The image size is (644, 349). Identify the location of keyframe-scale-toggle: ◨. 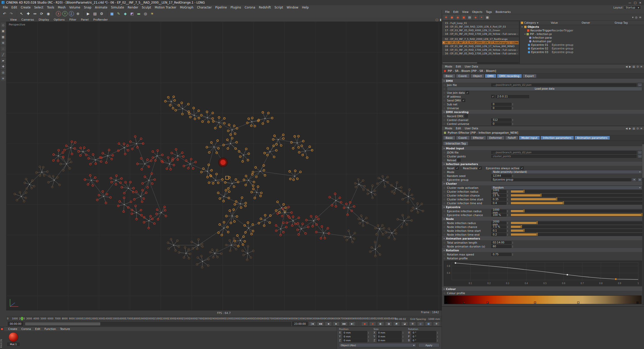
(388, 324).